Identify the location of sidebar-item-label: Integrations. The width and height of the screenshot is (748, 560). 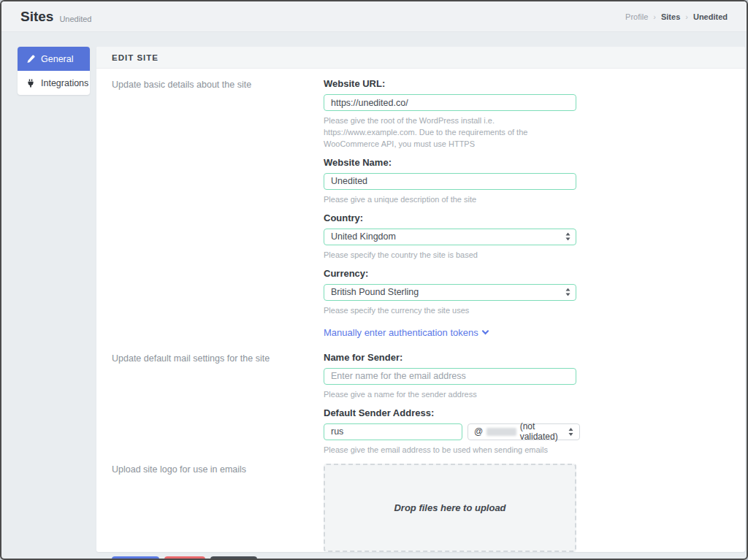
(64, 83).